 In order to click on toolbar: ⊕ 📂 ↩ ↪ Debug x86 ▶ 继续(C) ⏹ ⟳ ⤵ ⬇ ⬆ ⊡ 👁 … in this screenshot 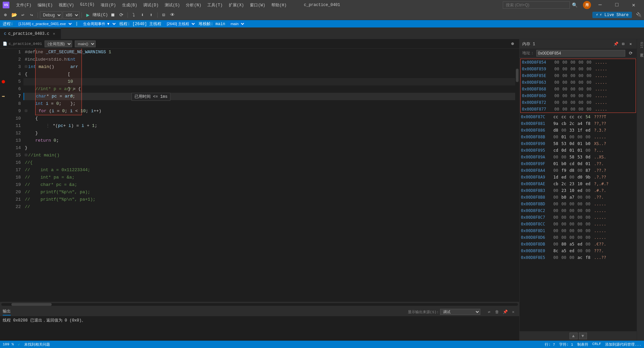, I will do `click(322, 15)`.